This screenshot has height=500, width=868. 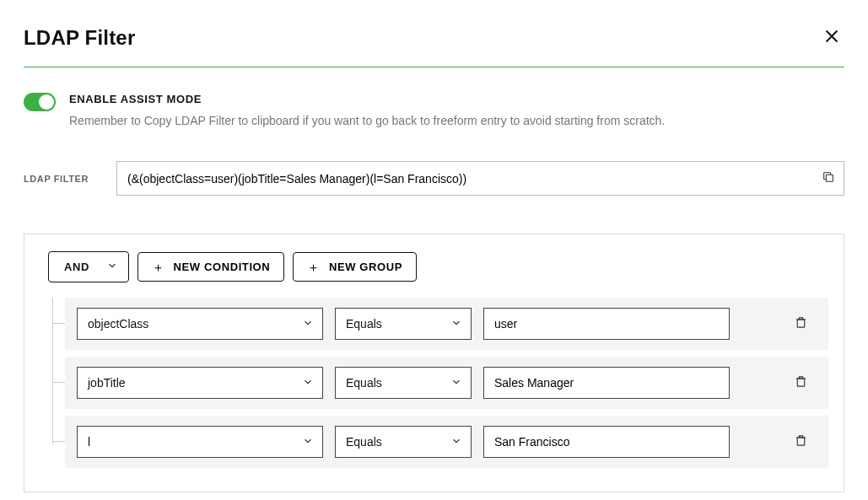 I want to click on condition-field-value: jobTitle, so click(x=106, y=383).